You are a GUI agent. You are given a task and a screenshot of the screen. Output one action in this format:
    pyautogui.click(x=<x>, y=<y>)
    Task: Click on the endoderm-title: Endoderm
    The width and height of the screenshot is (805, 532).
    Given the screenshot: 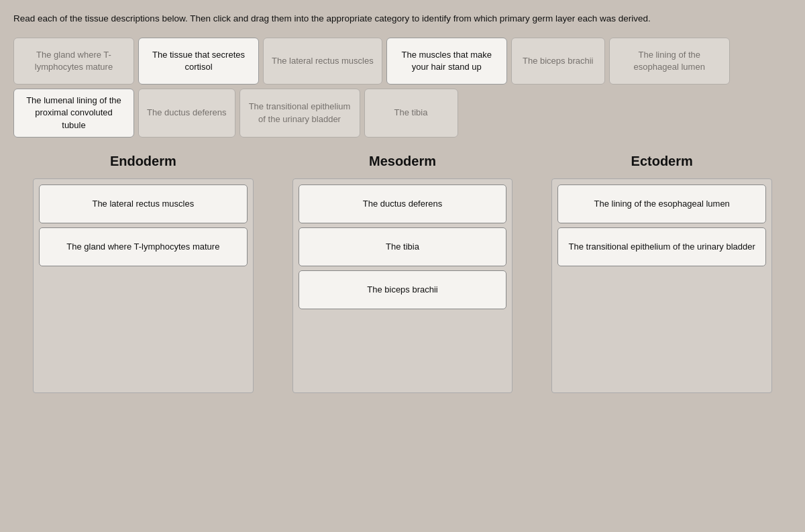 What is the action you would take?
    pyautogui.click(x=144, y=161)
    